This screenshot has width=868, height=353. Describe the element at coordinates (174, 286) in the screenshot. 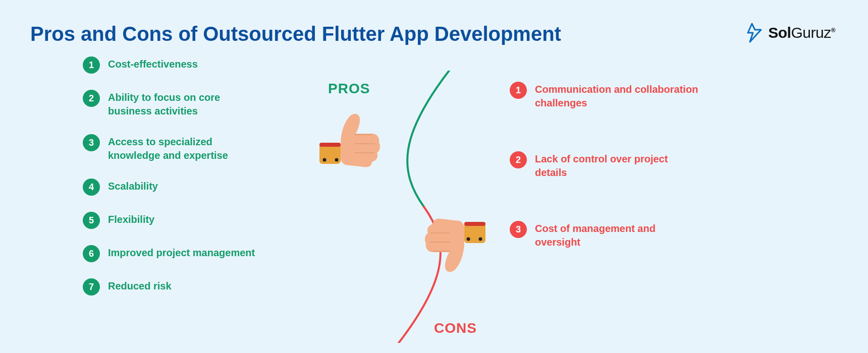

I see `list-item: 7 Reduced risk` at that location.